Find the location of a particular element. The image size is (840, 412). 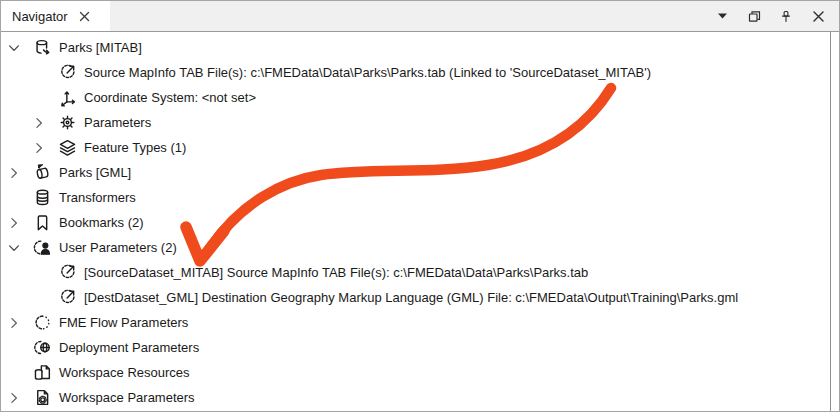

tree-item: Parameters is located at coordinates (416, 122).